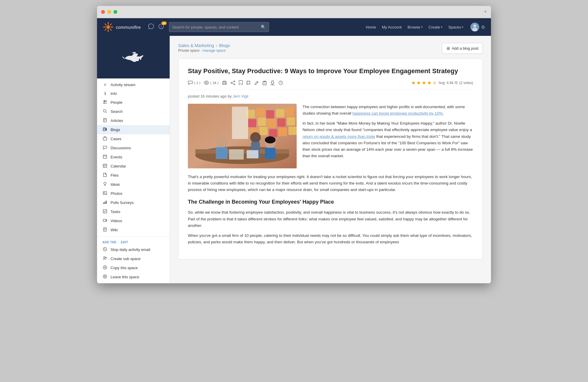 This screenshot has width=588, height=382. Describe the element at coordinates (413, 83) in the screenshot. I see `star-1: ★` at that location.